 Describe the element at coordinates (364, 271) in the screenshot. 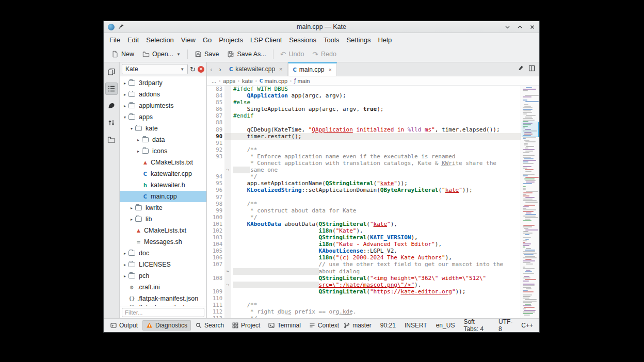

I see `code-line-wrap: ↪ about dialog` at that location.